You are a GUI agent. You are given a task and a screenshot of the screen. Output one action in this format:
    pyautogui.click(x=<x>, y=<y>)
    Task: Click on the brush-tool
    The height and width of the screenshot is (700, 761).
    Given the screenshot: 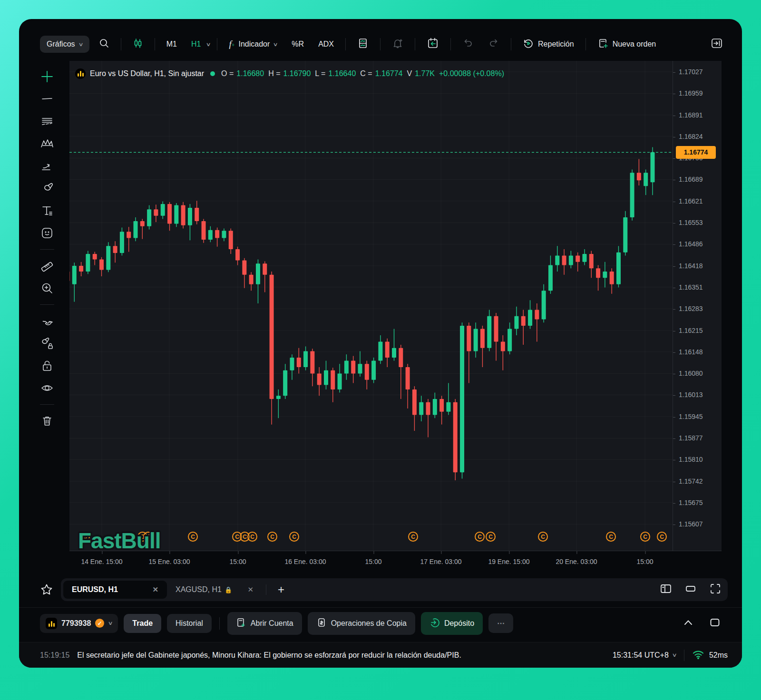 What is the action you would take?
    pyautogui.click(x=47, y=188)
    